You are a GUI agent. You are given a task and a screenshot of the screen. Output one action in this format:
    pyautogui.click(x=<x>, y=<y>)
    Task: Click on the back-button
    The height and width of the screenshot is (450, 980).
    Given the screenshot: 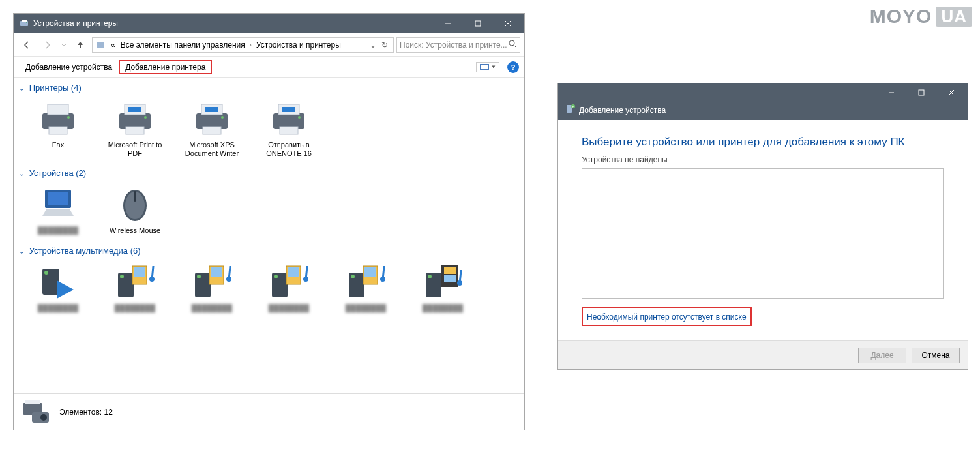 What is the action you would take?
    pyautogui.click(x=27, y=45)
    